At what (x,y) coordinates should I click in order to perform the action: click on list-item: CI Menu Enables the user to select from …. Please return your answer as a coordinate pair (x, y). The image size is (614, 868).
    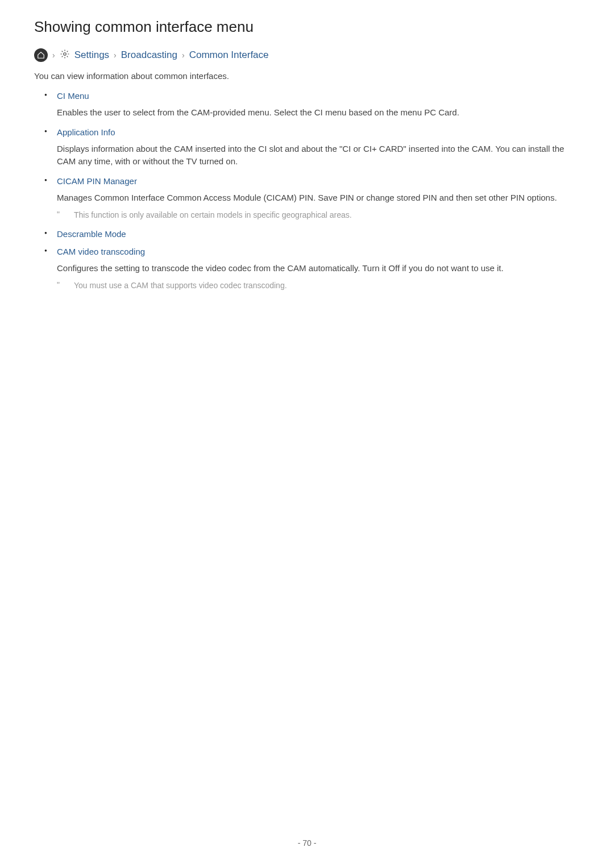
    Looking at the image, I should click on (318, 105).